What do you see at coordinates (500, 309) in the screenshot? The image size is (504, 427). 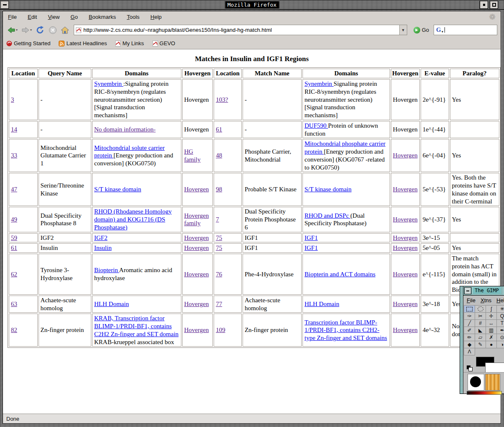 I see `fuzzy-select-tool-icon: ✳` at bounding box center [500, 309].